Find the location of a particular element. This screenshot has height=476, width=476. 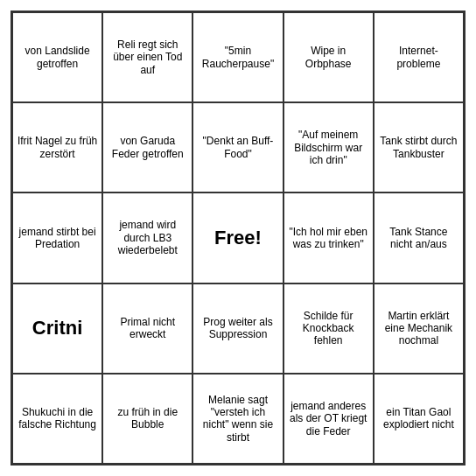

bingo-cell-r1c4: Tank stirbt durch Tankbuster is located at coordinates (418, 147).